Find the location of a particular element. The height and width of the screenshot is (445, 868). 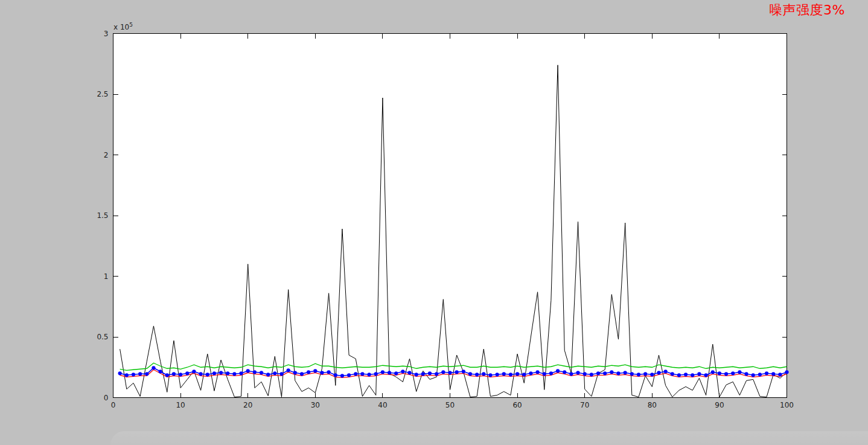

x-tick-label: 30 is located at coordinates (315, 405).